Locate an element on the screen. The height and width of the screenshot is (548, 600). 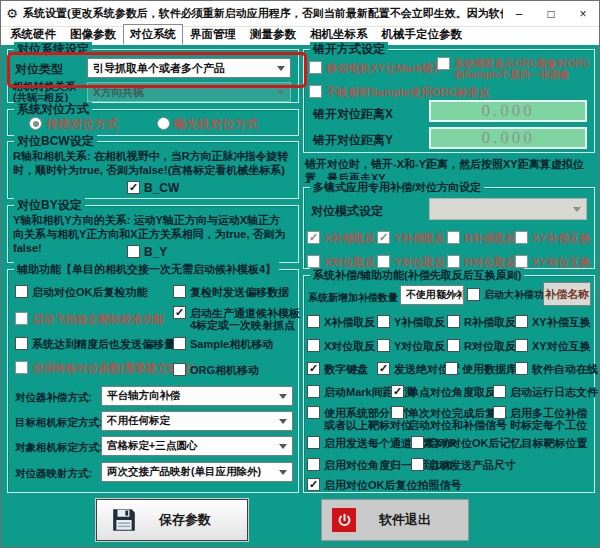
radio-circle is located at coordinates (36, 124).